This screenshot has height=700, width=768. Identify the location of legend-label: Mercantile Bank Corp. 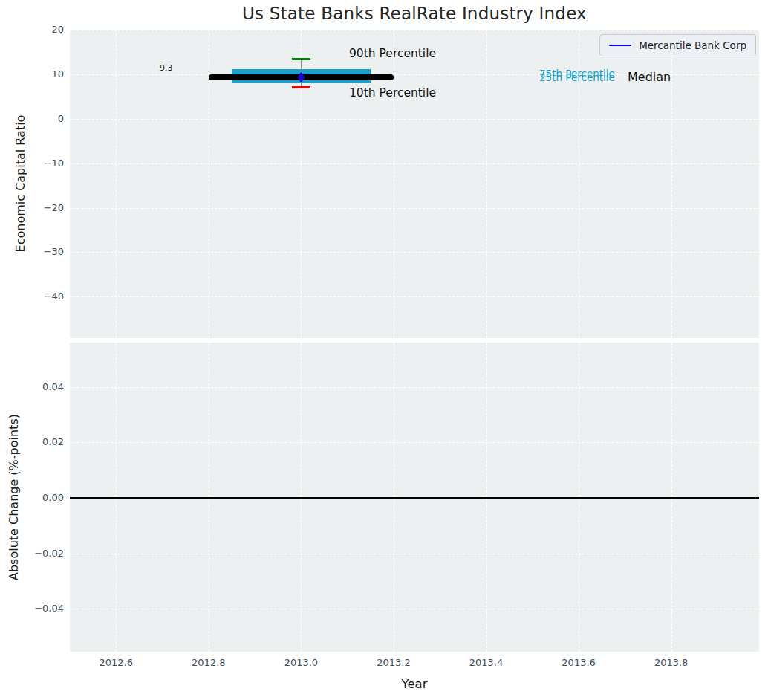
(692, 45).